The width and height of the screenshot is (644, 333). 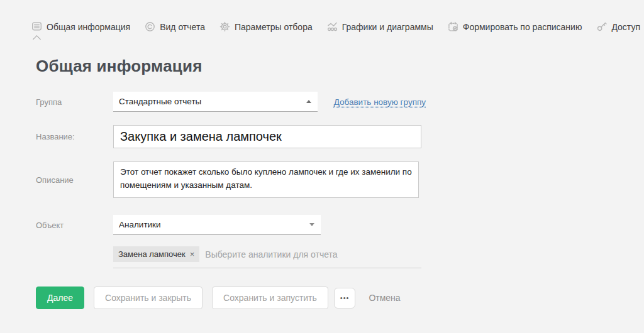 What do you see at coordinates (156, 254) in the screenshot?
I see `analytics-tag-chip: Замена лампочек ×` at bounding box center [156, 254].